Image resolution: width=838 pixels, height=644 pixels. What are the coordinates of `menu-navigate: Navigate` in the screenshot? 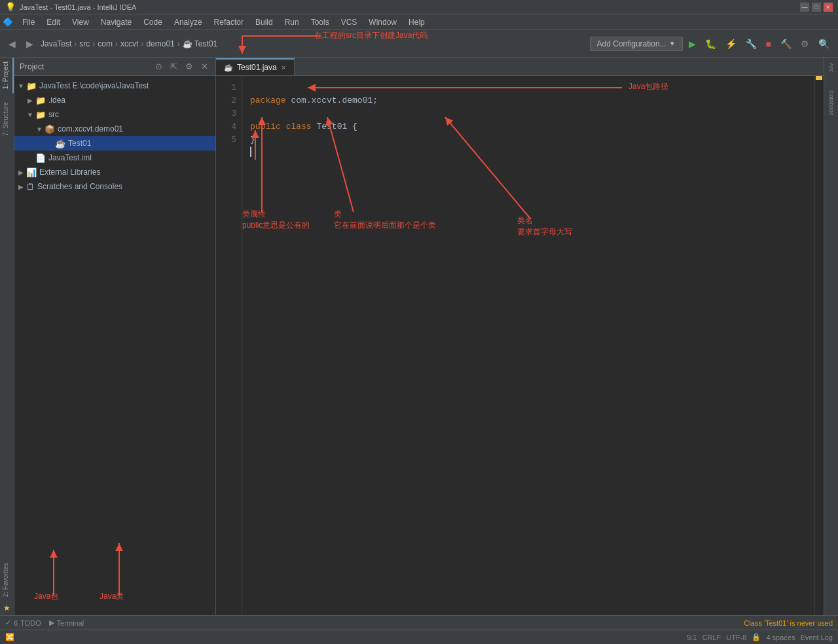 It's located at (117, 22).